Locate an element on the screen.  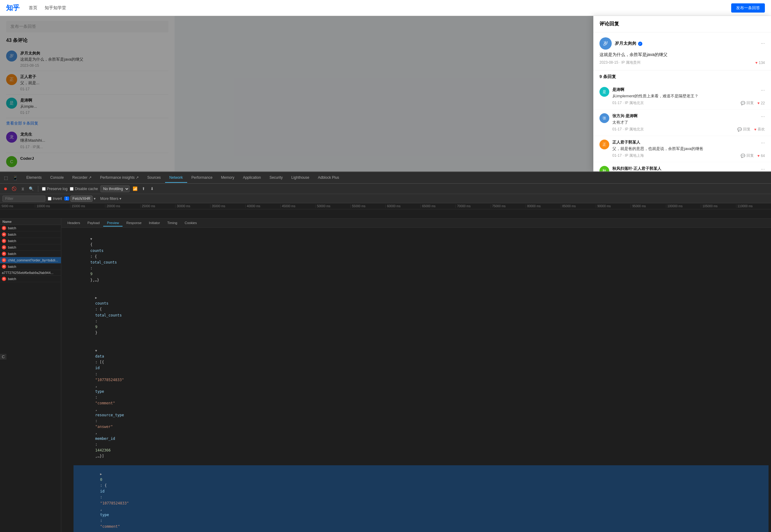
request-item-6: ✕ child_comment?order_by=ts&di... is located at coordinates (31, 260).